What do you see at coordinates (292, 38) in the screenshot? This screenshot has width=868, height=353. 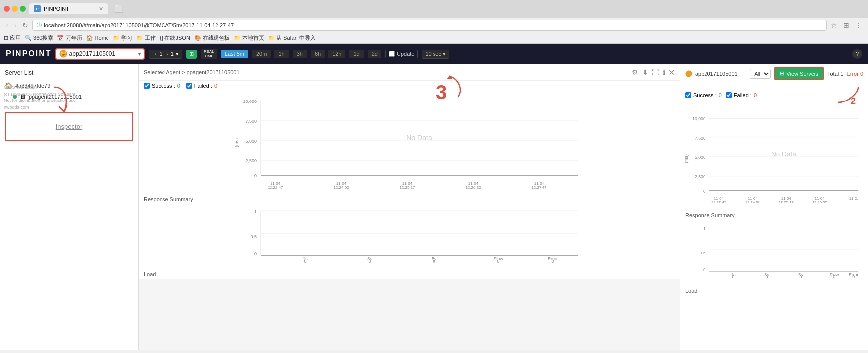 I see `bookmark-safari: 📁 从 Safari 中导入` at bounding box center [292, 38].